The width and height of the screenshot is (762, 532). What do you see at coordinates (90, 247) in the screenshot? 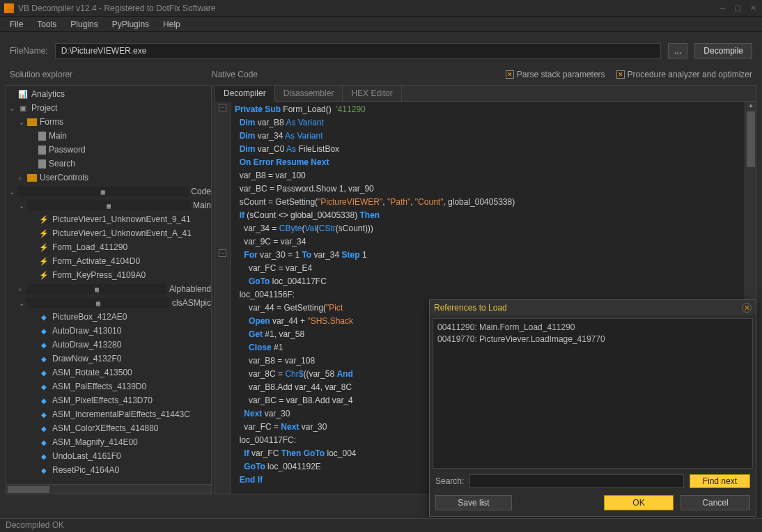
I see `tree-item-label: Form_Load_411290` at bounding box center [90, 247].